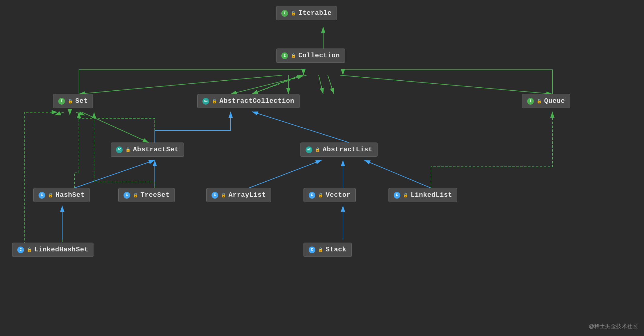  I want to click on lock-icon-set: 🔒, so click(70, 101).